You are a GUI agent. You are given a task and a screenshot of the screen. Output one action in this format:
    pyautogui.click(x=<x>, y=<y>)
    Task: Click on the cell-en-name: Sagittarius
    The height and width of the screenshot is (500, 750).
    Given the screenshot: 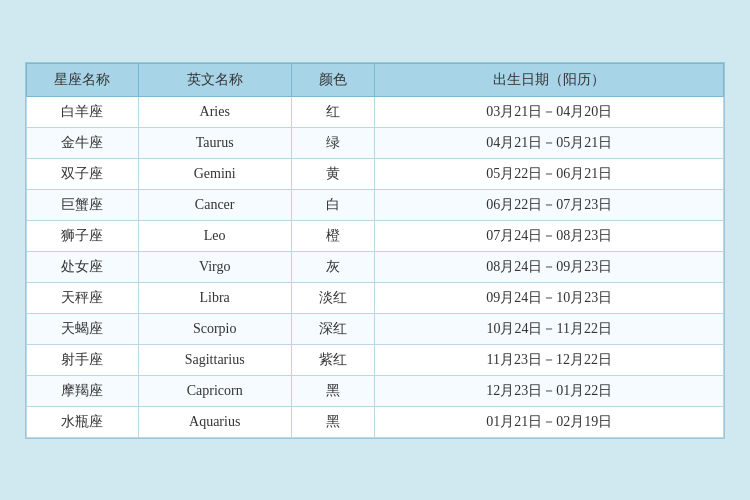 What is the action you would take?
    pyautogui.click(x=214, y=360)
    